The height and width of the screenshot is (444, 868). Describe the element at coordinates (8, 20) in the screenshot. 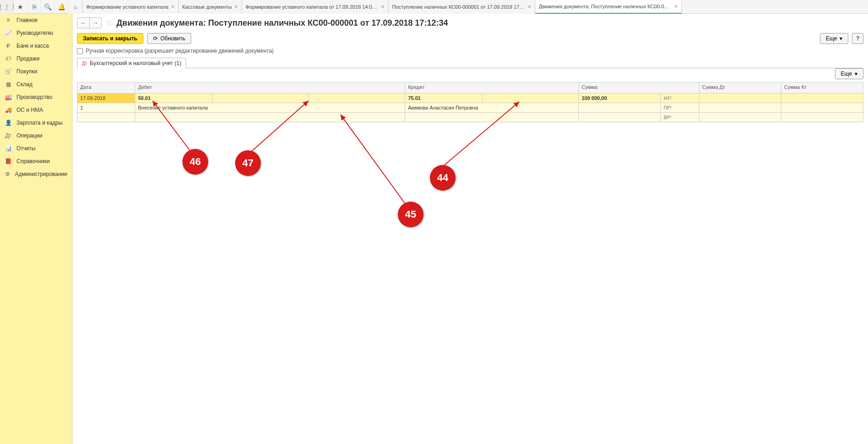

I see `menu-icon: ≡` at that location.